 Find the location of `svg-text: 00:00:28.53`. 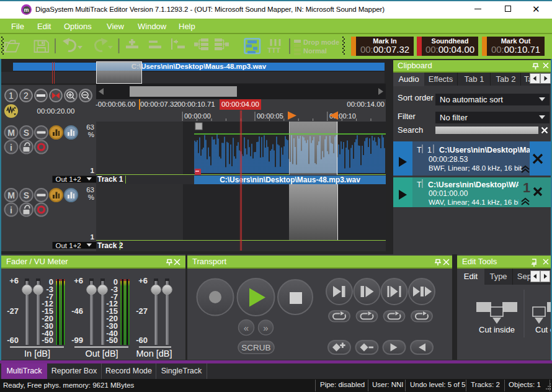

svg-text: 00:00:28.53 is located at coordinates (448, 159).